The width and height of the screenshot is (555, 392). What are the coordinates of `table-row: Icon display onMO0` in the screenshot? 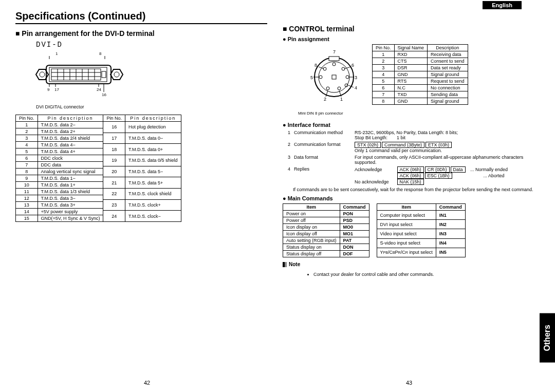 It's located at (326, 227).